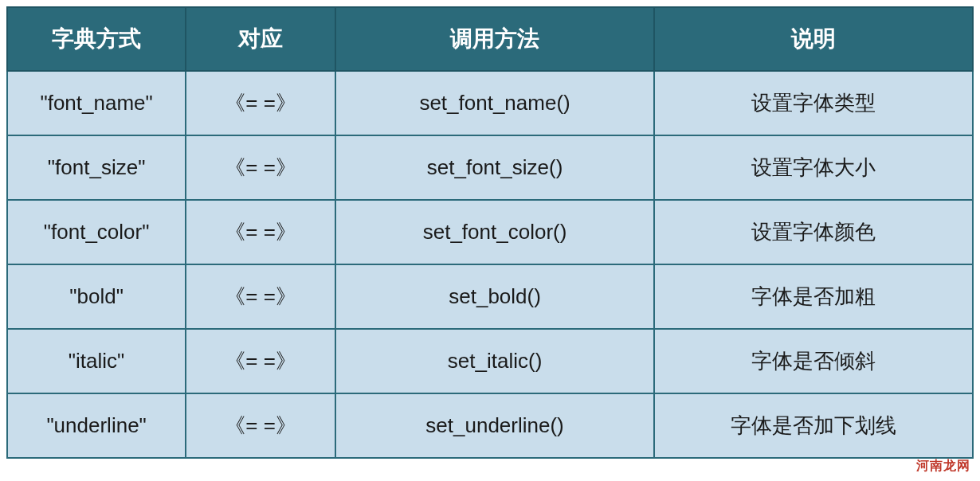  I want to click on cell-method: set_font_size(), so click(495, 167).